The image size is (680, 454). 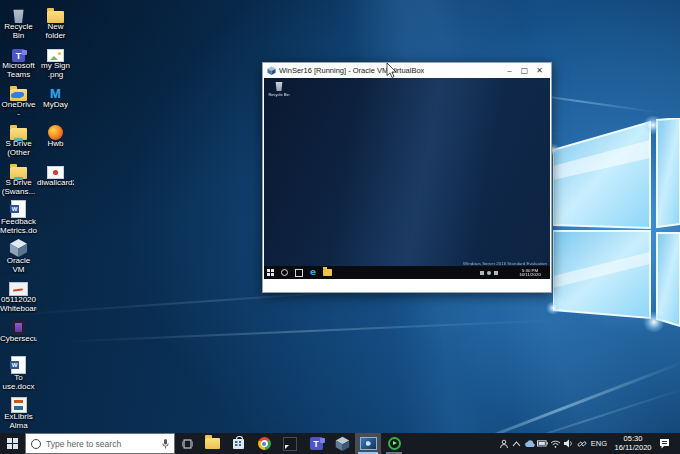 I want to click on myday-icon, so click(x=56, y=91).